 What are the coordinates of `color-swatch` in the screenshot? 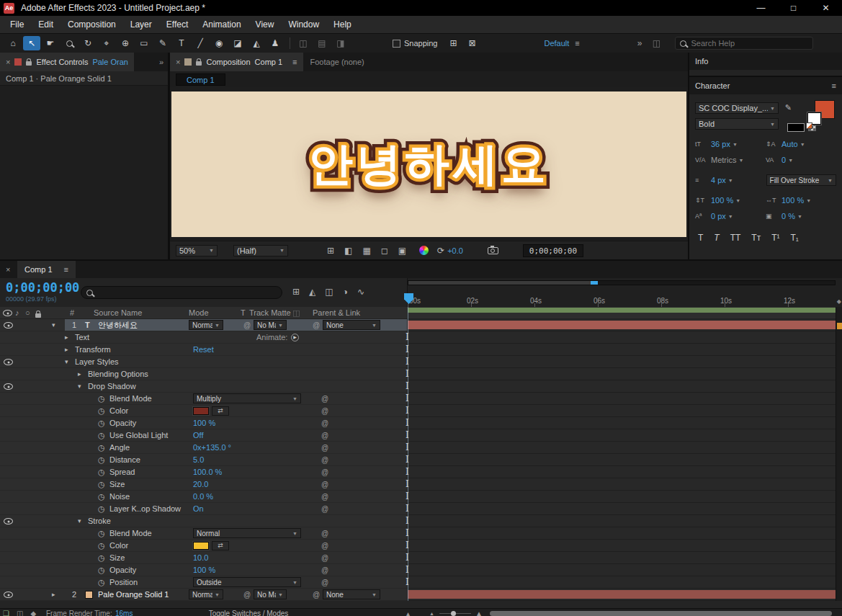 It's located at (201, 411).